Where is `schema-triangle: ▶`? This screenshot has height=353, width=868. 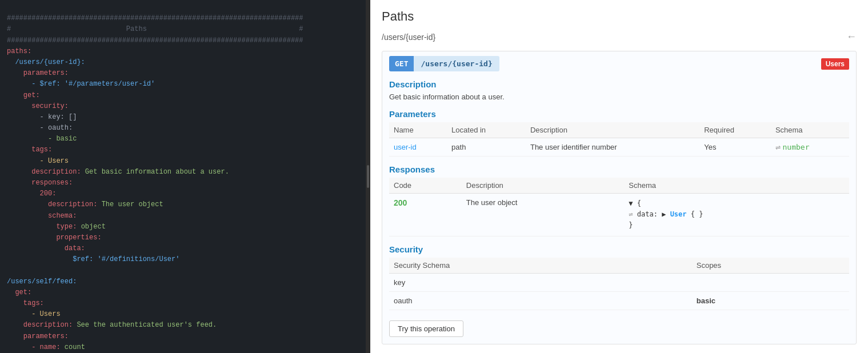
schema-triangle: ▶ is located at coordinates (664, 214).